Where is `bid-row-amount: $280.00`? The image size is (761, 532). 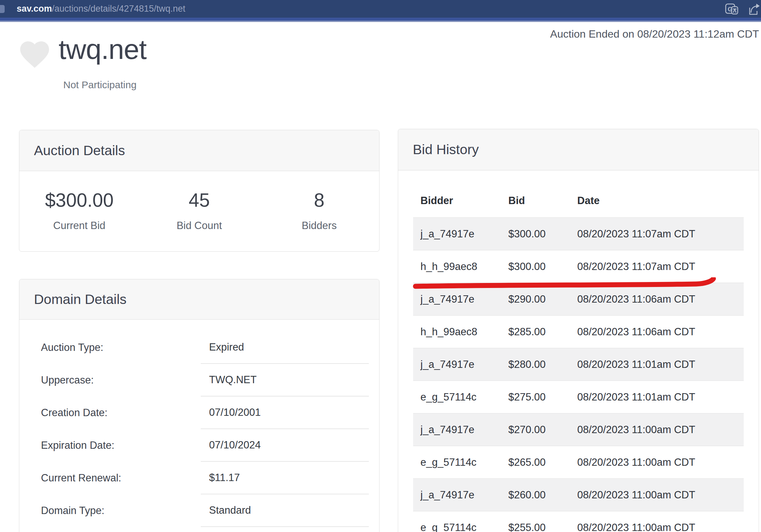 bid-row-amount: $280.00 is located at coordinates (543, 365).